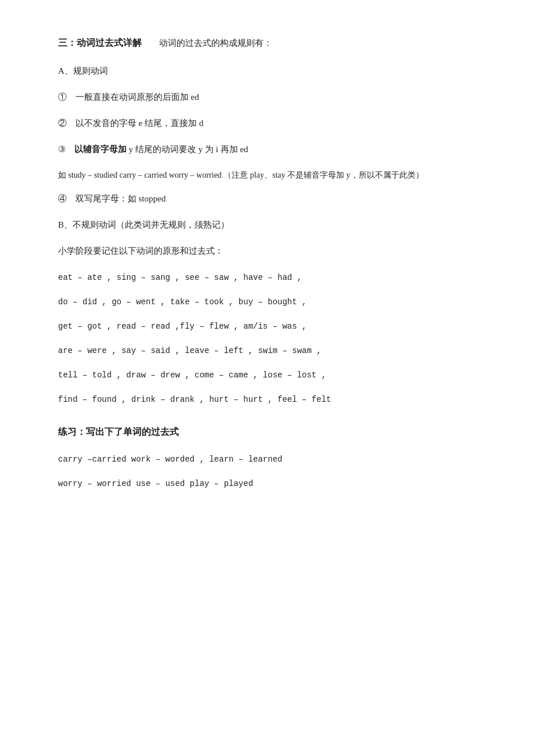 The image size is (534, 756). Describe the element at coordinates (121, 199) in the screenshot. I see `rule-text-4: 双写尾字母：如 stopped` at that location.